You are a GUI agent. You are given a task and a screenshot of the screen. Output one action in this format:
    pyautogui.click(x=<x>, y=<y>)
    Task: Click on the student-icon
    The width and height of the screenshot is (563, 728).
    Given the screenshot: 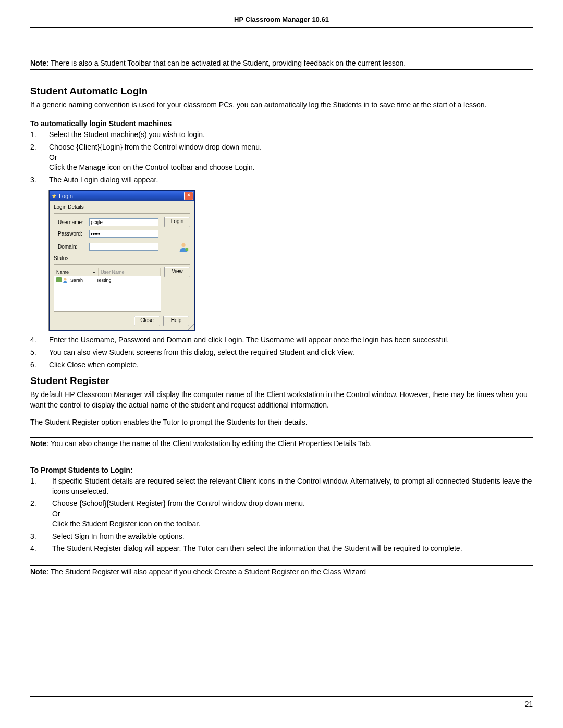 What is the action you would take?
    pyautogui.click(x=65, y=280)
    